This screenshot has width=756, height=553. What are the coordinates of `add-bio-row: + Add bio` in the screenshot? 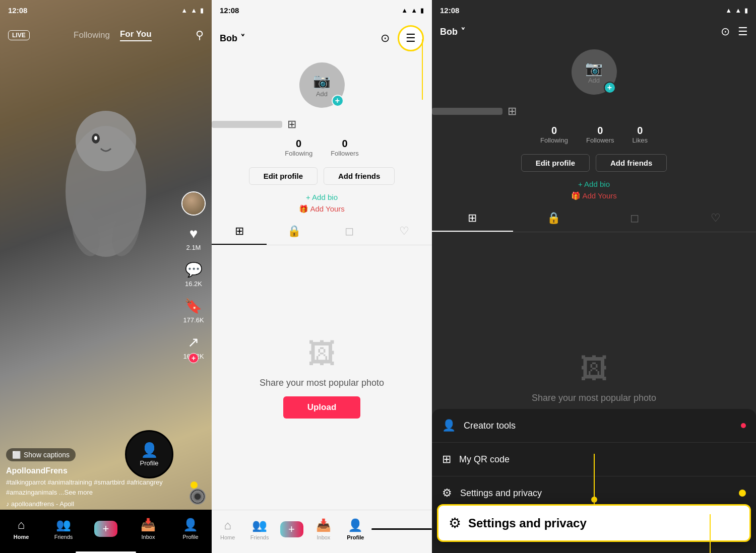 It's located at (322, 197).